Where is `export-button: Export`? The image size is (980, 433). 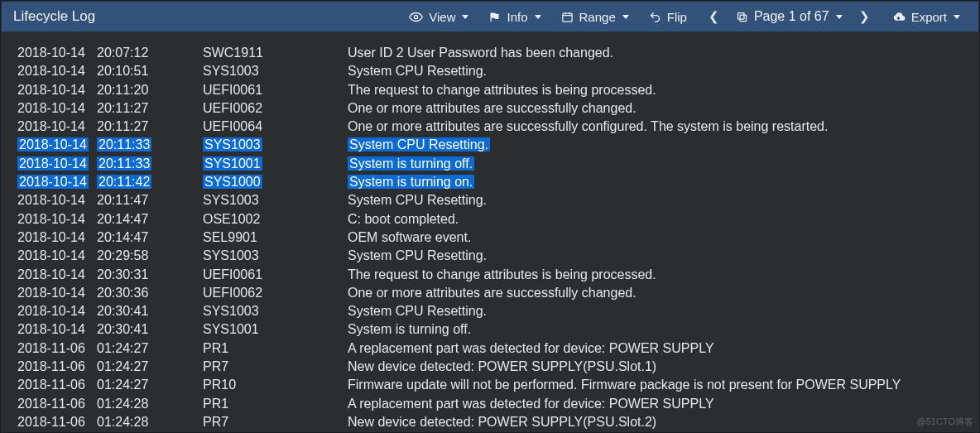
export-button: Export is located at coordinates (925, 17).